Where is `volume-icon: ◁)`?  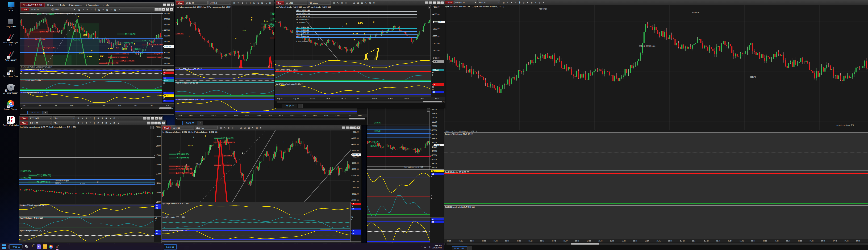 volume-icon: ◁) is located at coordinates (429, 247).